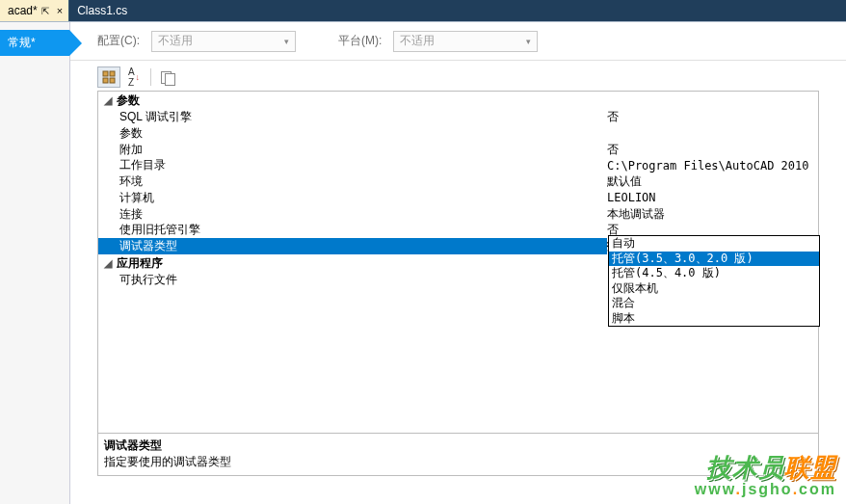  What do you see at coordinates (459, 74) in the screenshot?
I see `property-toolbar: AZ↓` at bounding box center [459, 74].